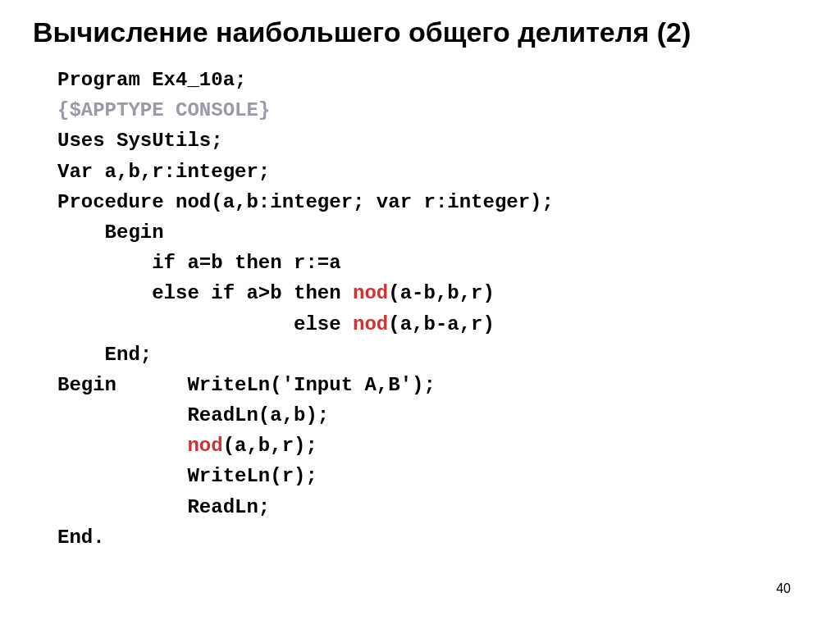  What do you see at coordinates (432, 476) in the screenshot?
I see `code-line-14: WriteLn(r);` at bounding box center [432, 476].